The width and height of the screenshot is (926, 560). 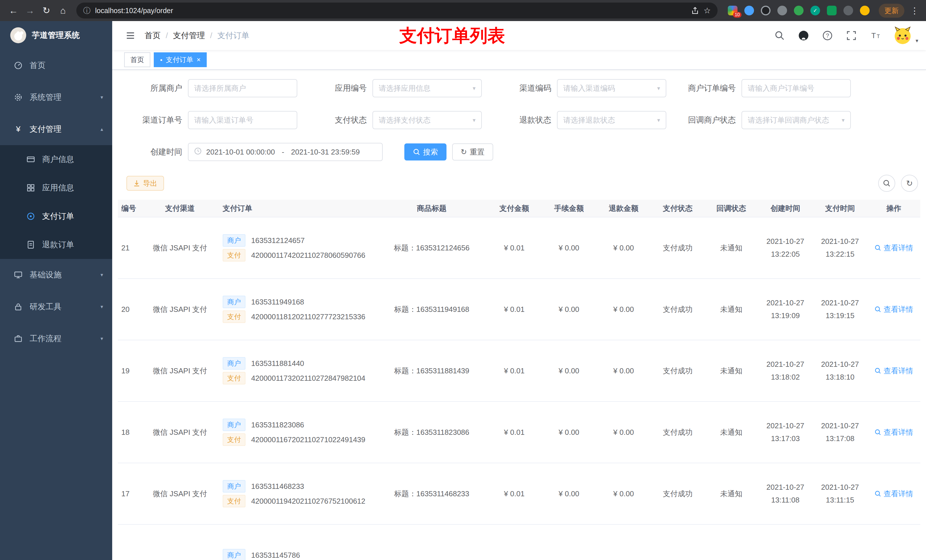 I want to click on select-placeholder: 请选择订单回调商户状态, so click(x=788, y=120).